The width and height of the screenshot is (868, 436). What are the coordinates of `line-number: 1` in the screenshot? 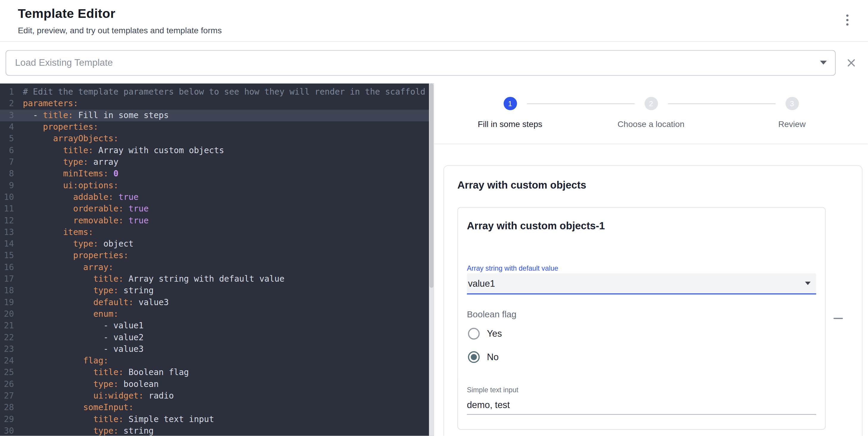 It's located at (7, 92).